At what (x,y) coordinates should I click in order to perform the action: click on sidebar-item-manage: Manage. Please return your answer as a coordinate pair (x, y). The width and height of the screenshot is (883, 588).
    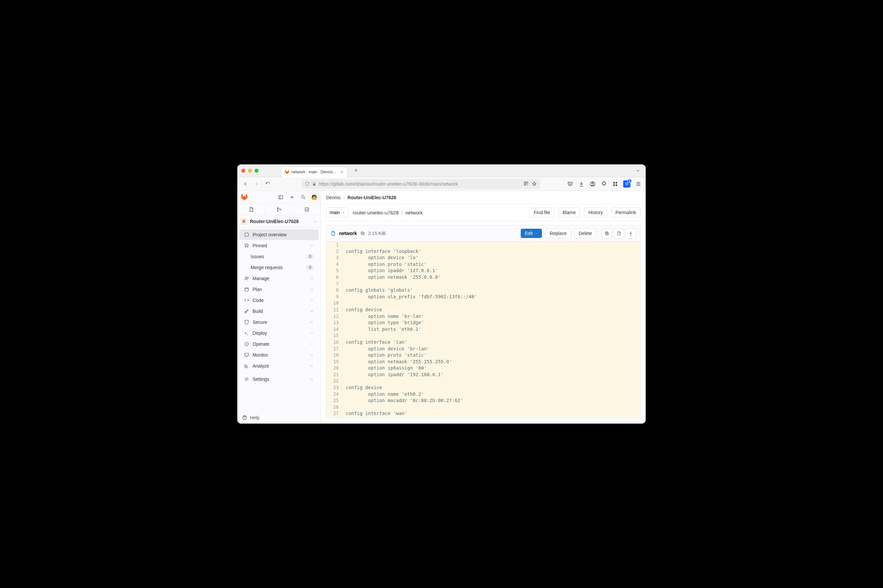
    Looking at the image, I should click on (279, 278).